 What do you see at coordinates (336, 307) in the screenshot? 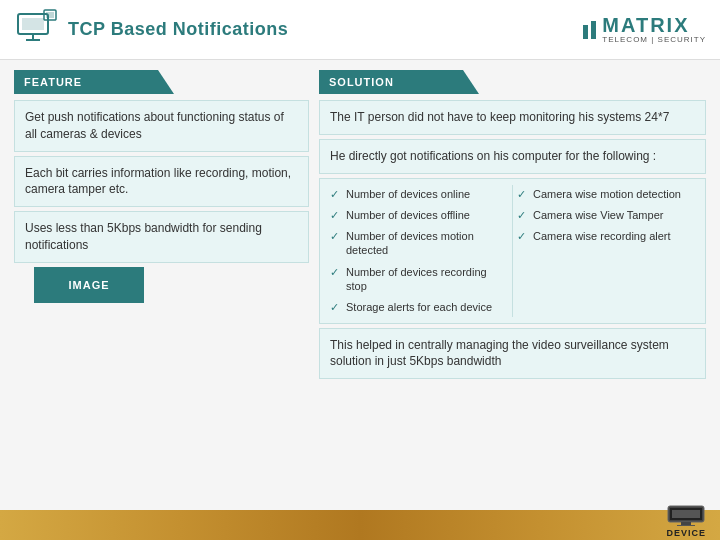
I see `checkmark-5: ✓` at bounding box center [336, 307].